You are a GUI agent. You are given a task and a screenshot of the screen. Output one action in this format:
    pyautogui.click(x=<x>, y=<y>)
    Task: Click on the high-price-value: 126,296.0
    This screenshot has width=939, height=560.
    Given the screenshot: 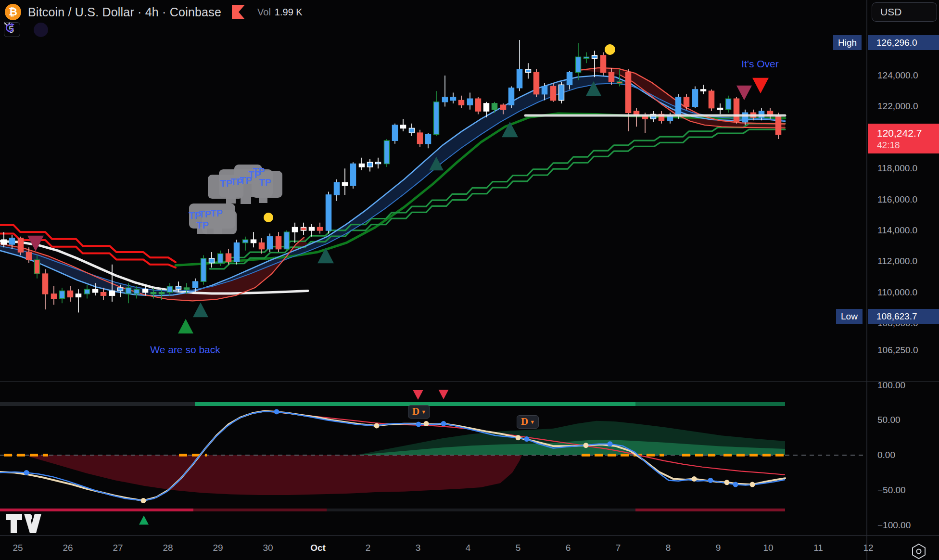 What is the action you would take?
    pyautogui.click(x=903, y=42)
    